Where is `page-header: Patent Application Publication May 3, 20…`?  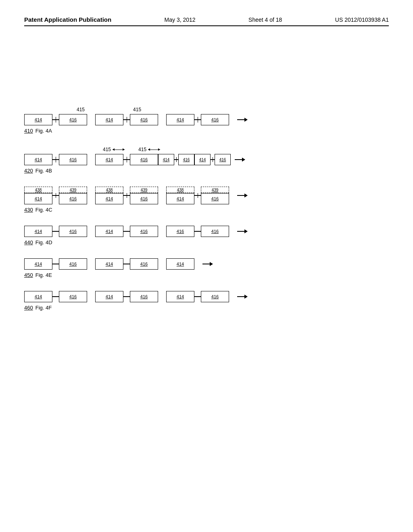 page-header: Patent Application Publication May 3, 20… is located at coordinates (206, 21).